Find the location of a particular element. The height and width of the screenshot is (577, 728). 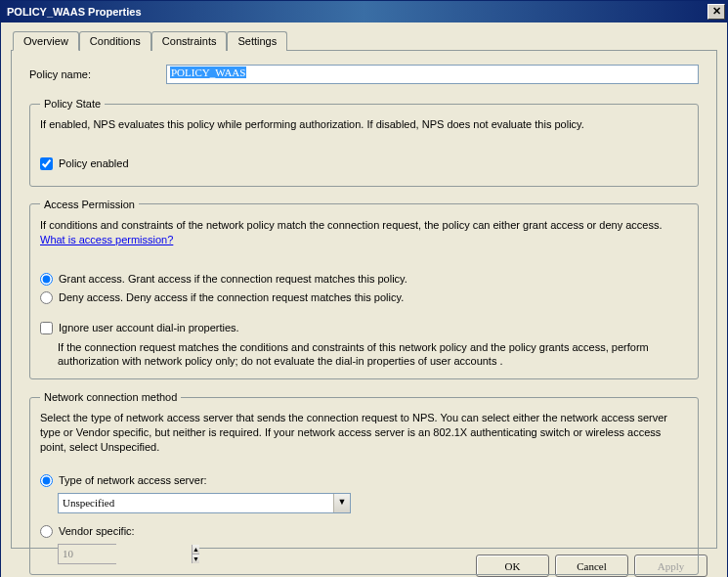

tab-overview: Overview is located at coordinates (46, 41).